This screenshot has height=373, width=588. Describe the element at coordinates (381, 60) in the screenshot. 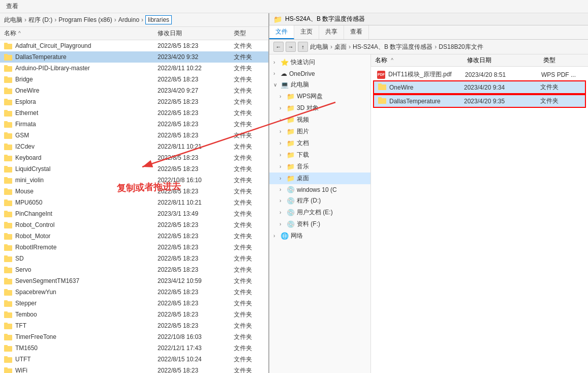

I see `r-col-name-label: 名称` at that location.